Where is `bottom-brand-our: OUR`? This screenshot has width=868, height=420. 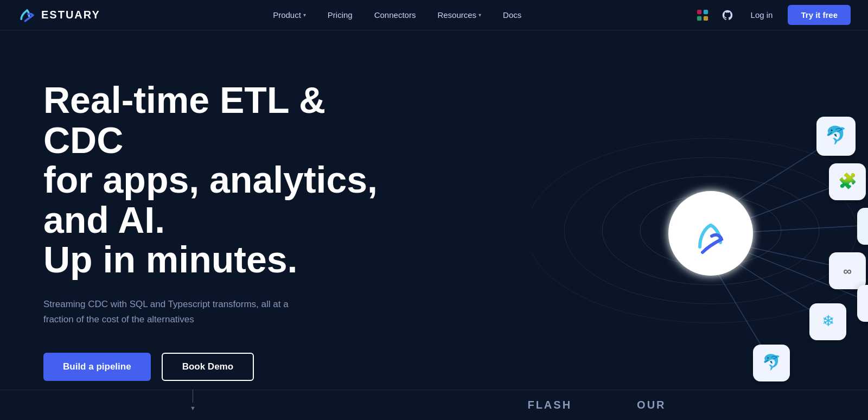
bottom-brand-our: OUR is located at coordinates (651, 405).